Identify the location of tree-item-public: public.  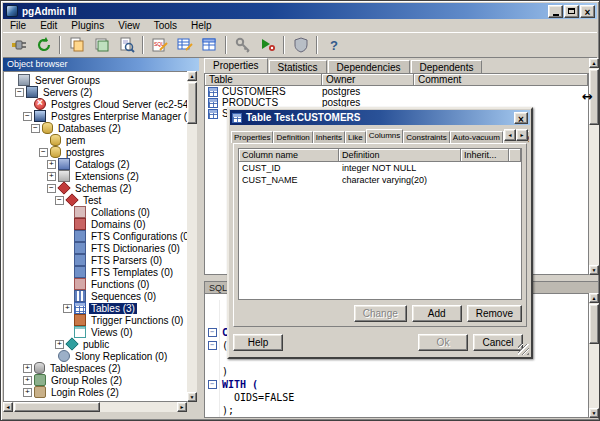
(96, 344).